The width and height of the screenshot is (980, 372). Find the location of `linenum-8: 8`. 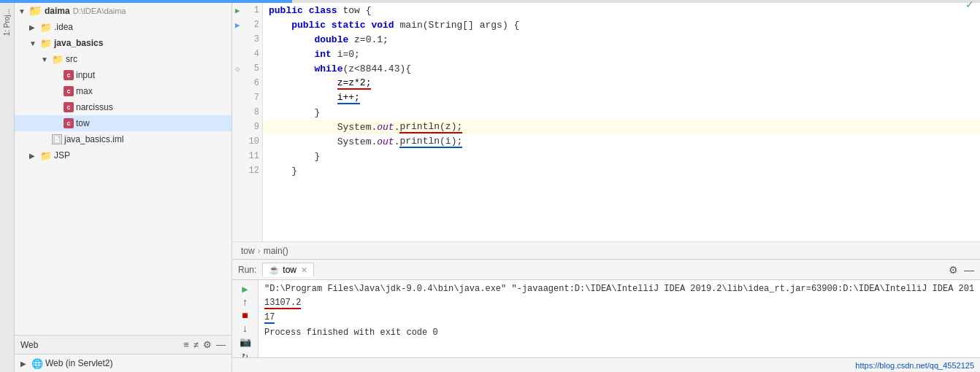

linenum-8: 8 is located at coordinates (257, 112).